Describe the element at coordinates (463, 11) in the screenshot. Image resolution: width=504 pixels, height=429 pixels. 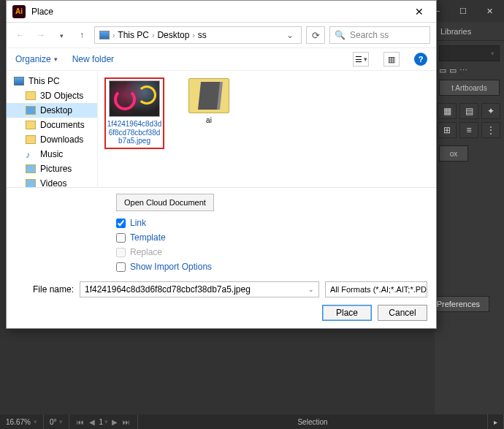
I see `host-maximize: ☐` at that location.